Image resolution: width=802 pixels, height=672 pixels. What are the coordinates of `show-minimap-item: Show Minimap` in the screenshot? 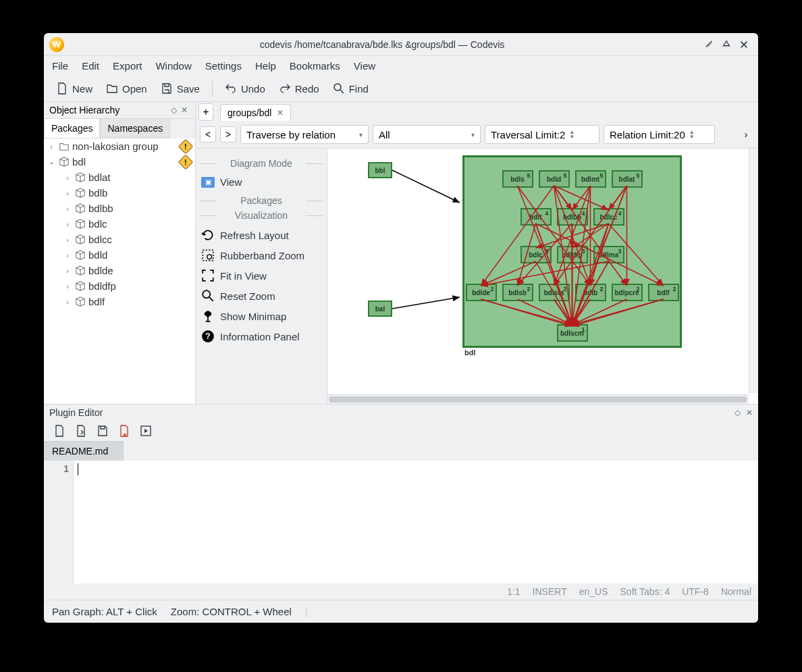 It's located at (261, 316).